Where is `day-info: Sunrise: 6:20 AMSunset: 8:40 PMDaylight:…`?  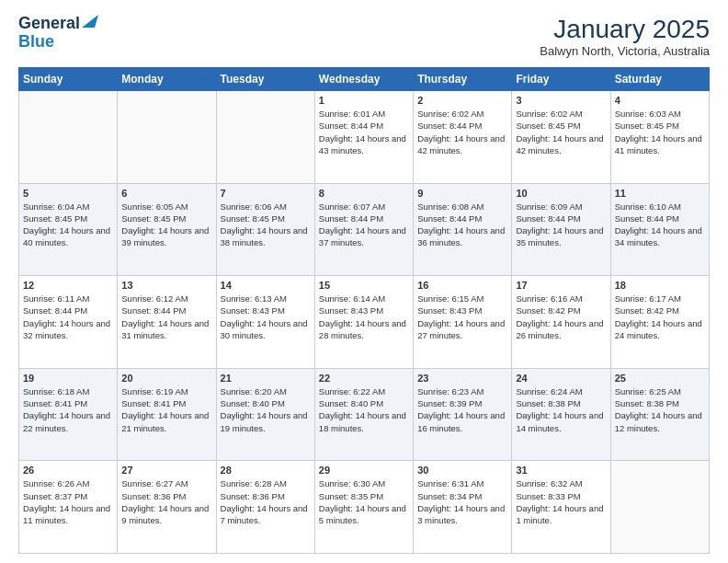
day-info: Sunrise: 6:20 AMSunset: 8:40 PMDaylight:… is located at coordinates (266, 410).